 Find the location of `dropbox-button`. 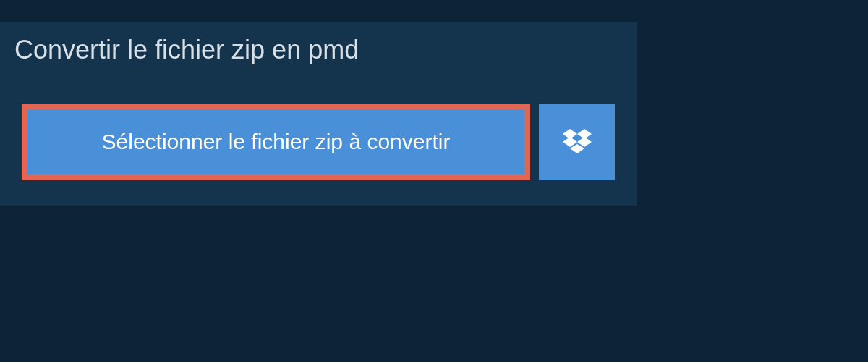

dropbox-button is located at coordinates (577, 142).